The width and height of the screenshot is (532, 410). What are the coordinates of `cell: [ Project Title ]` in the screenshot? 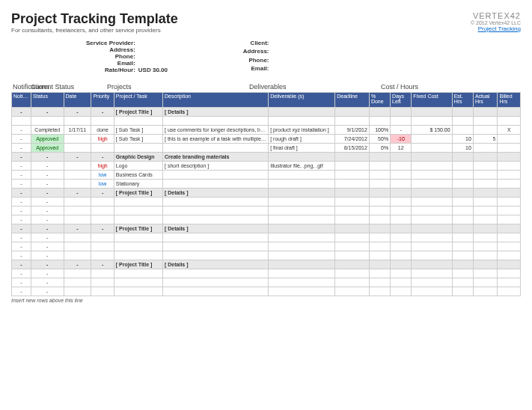 It's located at (138, 112).